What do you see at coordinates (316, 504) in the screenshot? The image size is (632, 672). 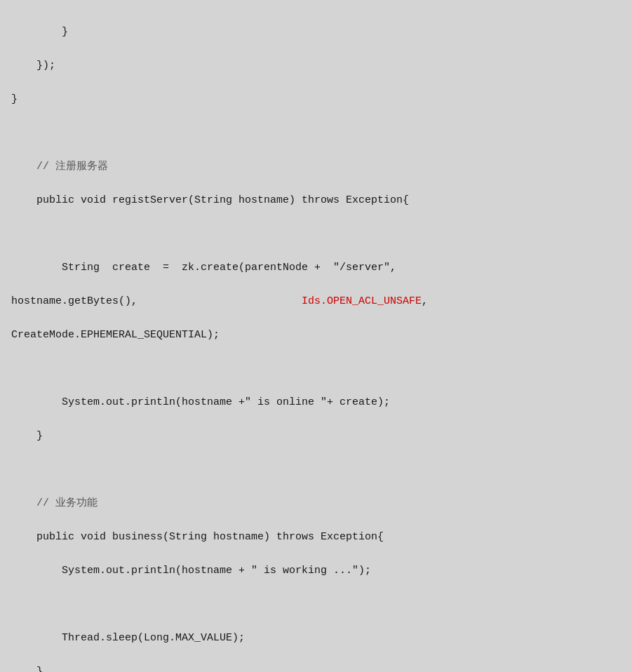 I see `code-line: // 业务功能` at bounding box center [316, 504].